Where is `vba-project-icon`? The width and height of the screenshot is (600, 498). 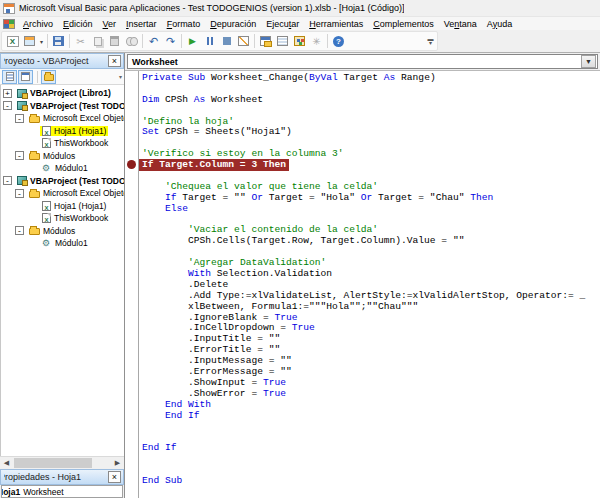 vba-project-icon is located at coordinates (22, 106).